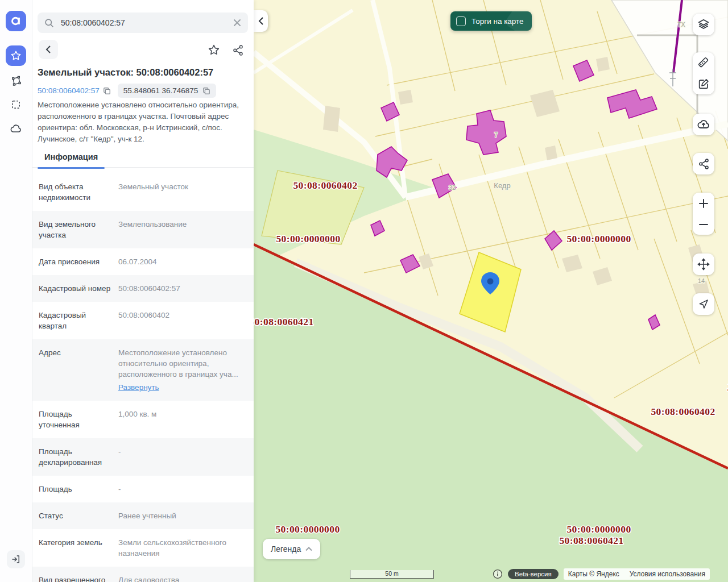 This screenshot has width=728, height=582. I want to click on plus-icon, so click(704, 203).